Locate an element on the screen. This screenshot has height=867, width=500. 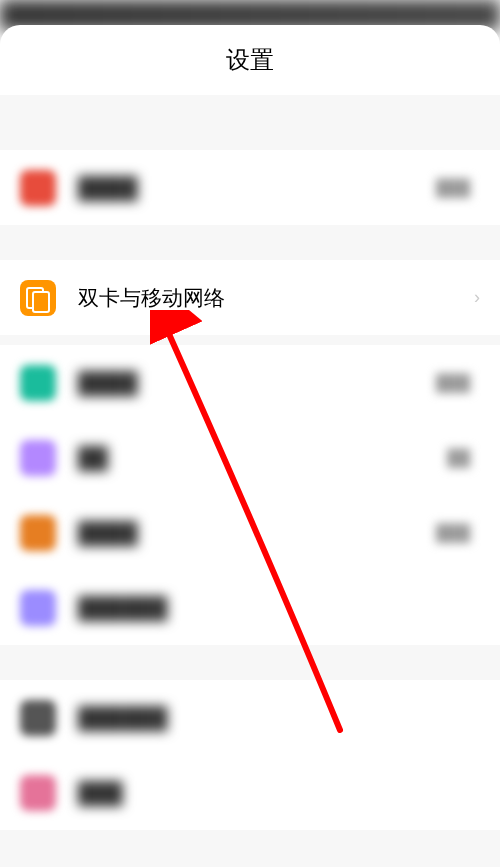
item-label-blurred: ██ is located at coordinates (262, 458).